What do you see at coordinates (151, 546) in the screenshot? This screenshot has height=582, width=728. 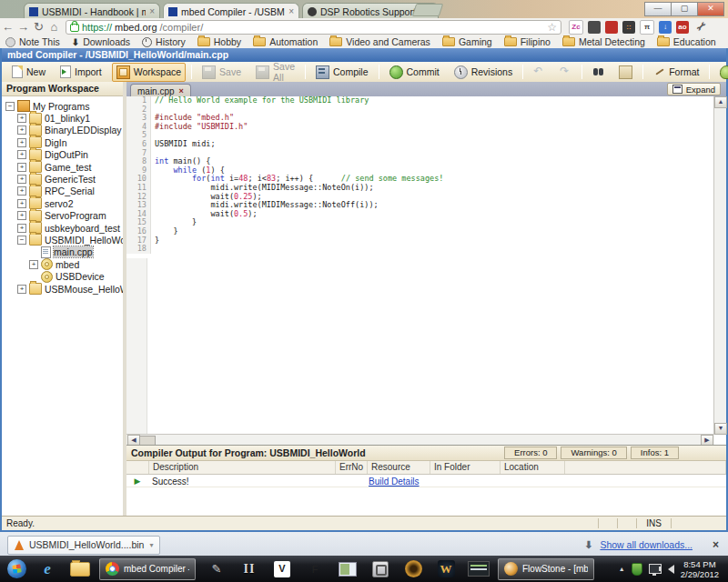 I see `chevron-down-icon: ▾` at bounding box center [151, 546].